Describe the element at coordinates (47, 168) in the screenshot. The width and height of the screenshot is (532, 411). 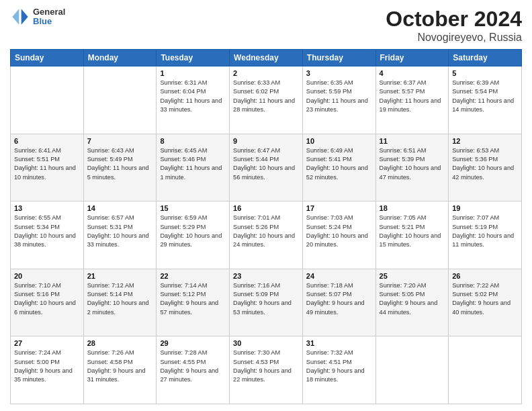
I see `calendar-cell: 6Sunrise: 6:41 AM Sunset: 5:51 PM Daylig…` at that location.